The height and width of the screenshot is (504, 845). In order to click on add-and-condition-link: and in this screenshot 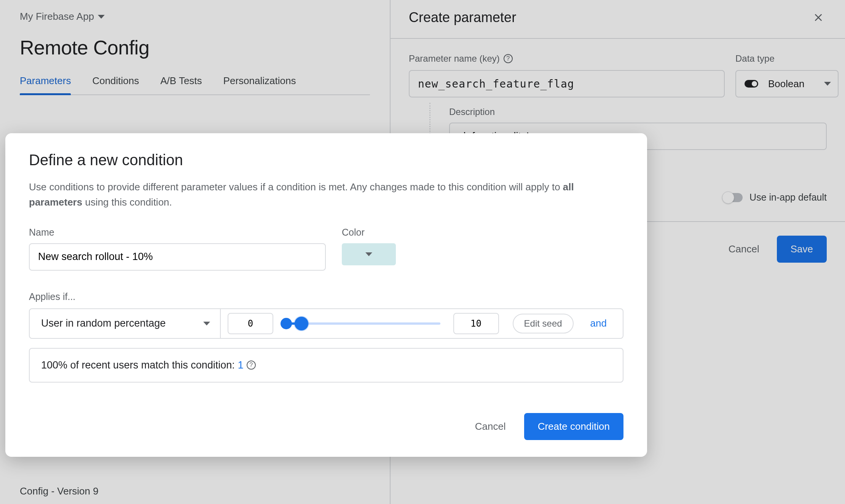, I will do `click(598, 324)`.